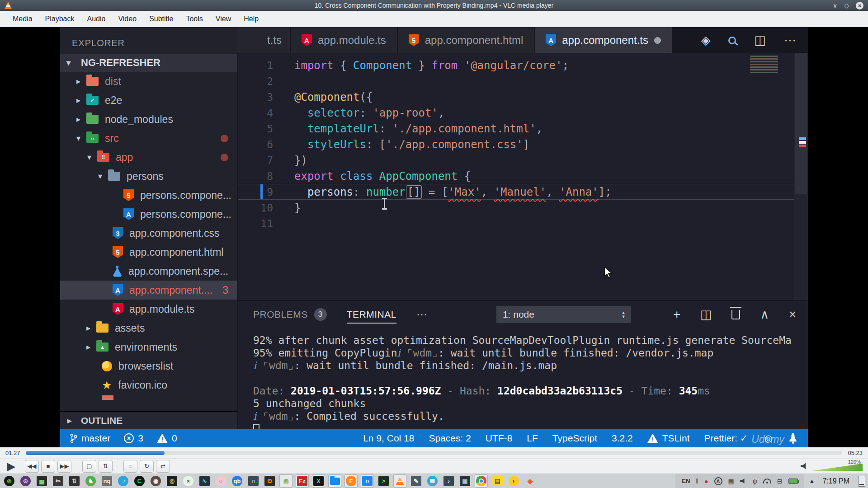 Image resolution: width=868 pixels, height=488 pixels. I want to click on terminal-output: 92% after chunk asset optimization Sourc…, so click(523, 382).